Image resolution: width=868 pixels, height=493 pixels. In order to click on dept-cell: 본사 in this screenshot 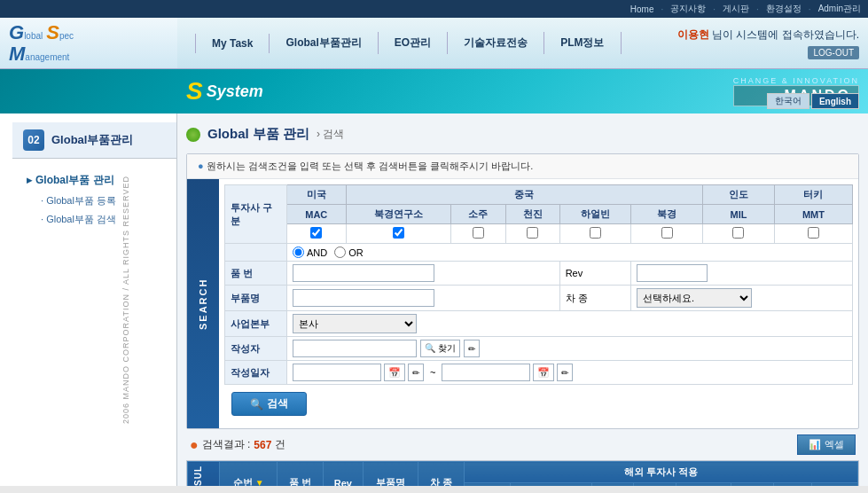, I will do `click(570, 325)`.